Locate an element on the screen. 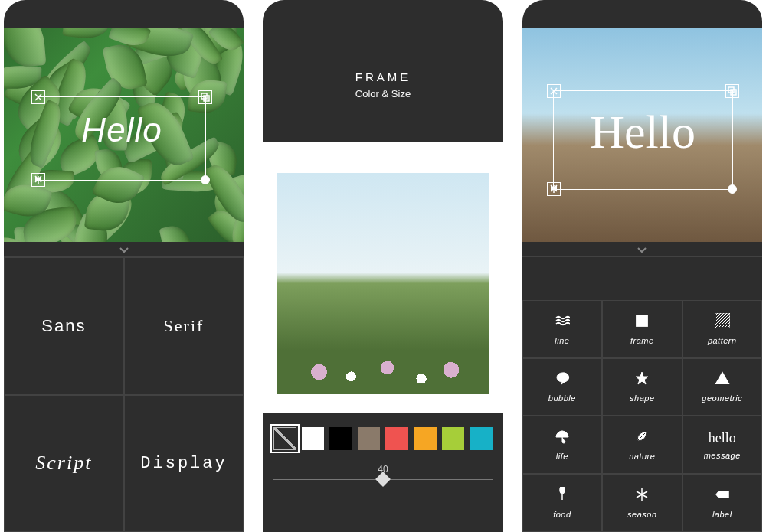 The width and height of the screenshot is (766, 532). size-slider: 40 is located at coordinates (383, 472).